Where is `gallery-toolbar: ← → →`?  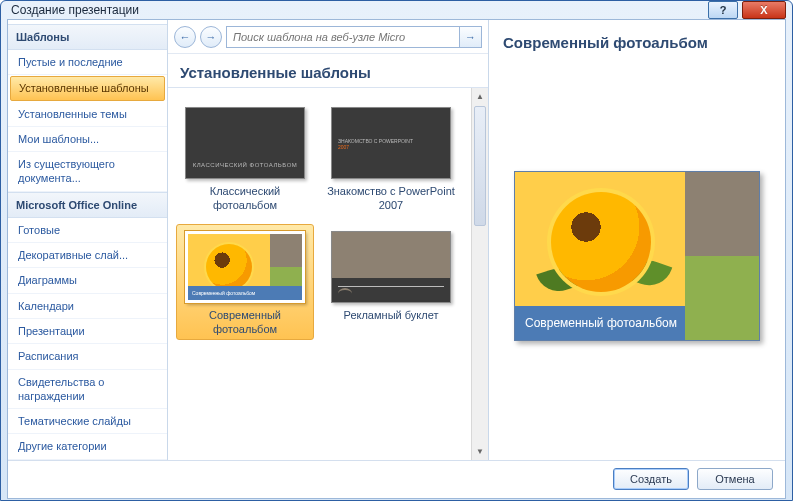 gallery-toolbar: ← → → is located at coordinates (328, 37).